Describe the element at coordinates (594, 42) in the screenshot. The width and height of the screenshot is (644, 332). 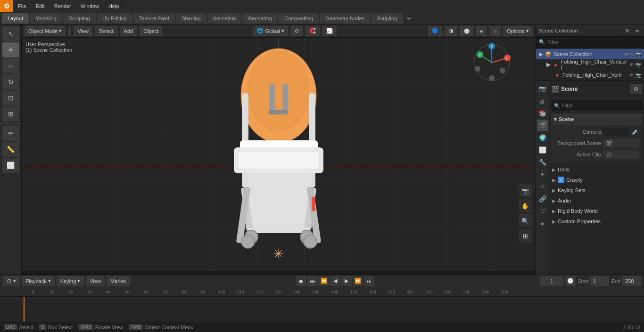
I see `search-input` at that location.